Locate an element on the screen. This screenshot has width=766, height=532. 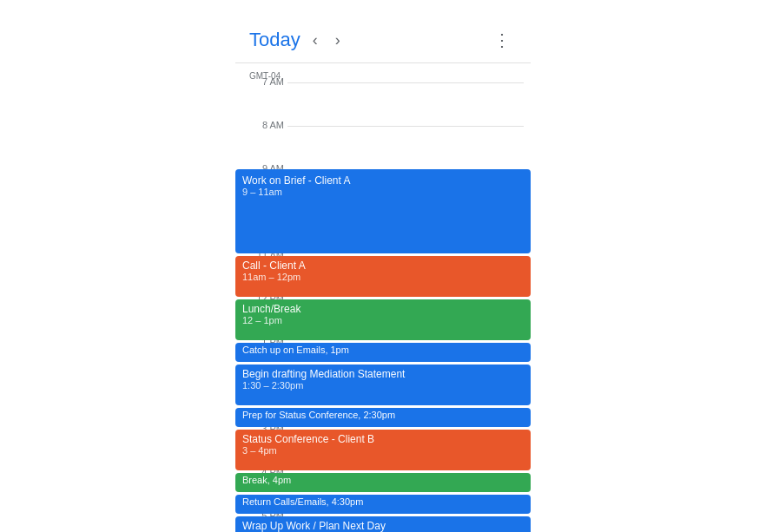
line-8am is located at coordinates (406, 127).